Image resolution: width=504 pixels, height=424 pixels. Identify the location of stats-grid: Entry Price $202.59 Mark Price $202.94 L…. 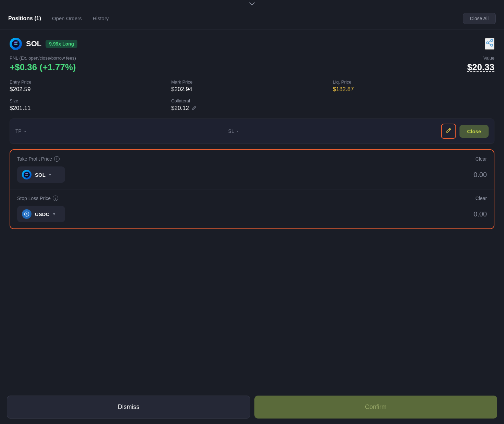
(252, 96).